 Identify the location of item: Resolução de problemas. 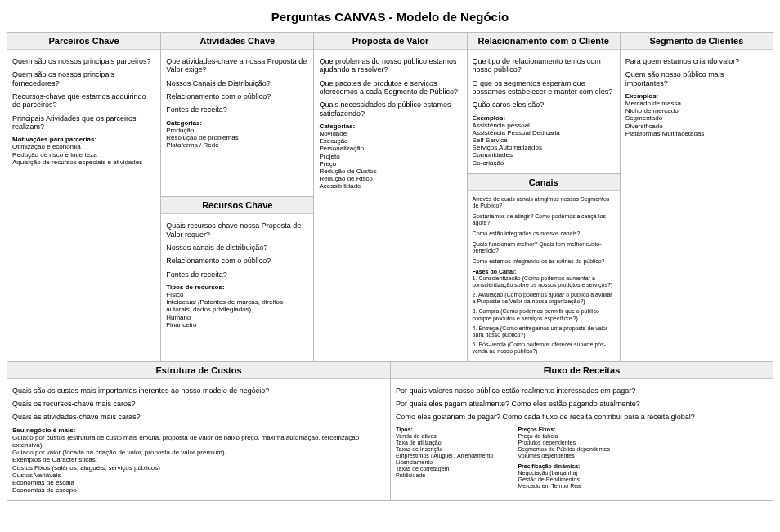
(237, 137).